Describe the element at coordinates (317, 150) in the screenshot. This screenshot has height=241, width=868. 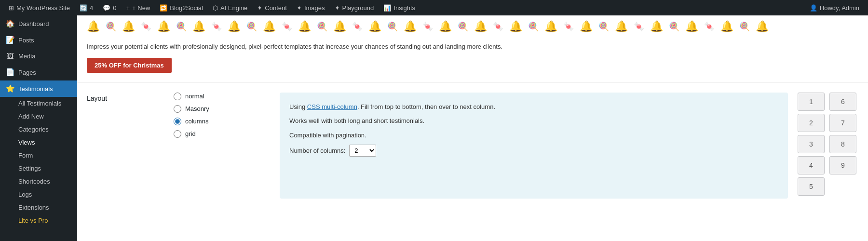
I see `num-columns-label: Number of columns:` at that location.